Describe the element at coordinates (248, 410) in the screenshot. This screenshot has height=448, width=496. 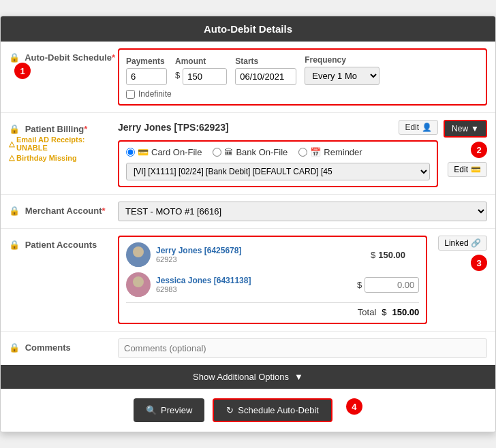
I see `bottom-buttons: 🔍 Preview ↻ Schedule Auto-Debit 4` at that location.